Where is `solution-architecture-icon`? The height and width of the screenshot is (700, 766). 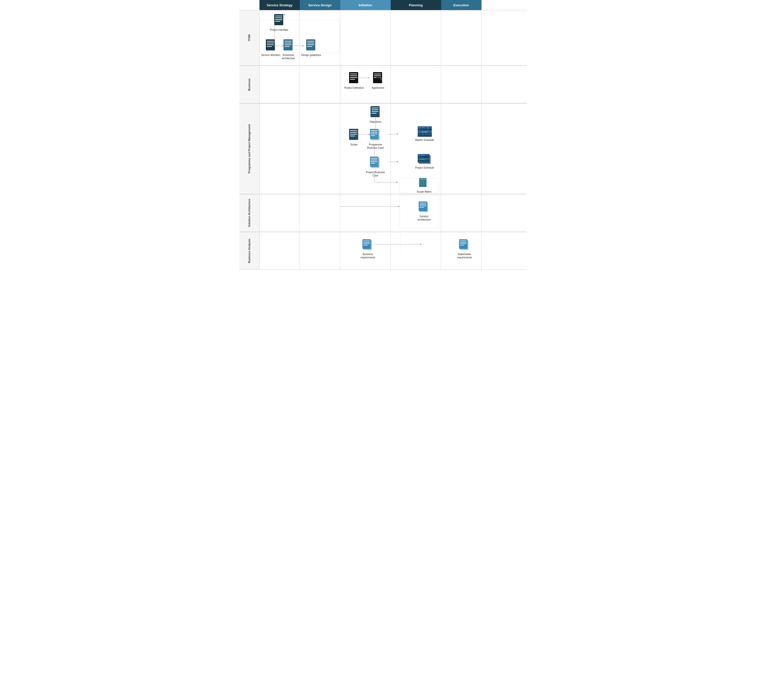
solution-architecture-icon is located at coordinates (424, 207).